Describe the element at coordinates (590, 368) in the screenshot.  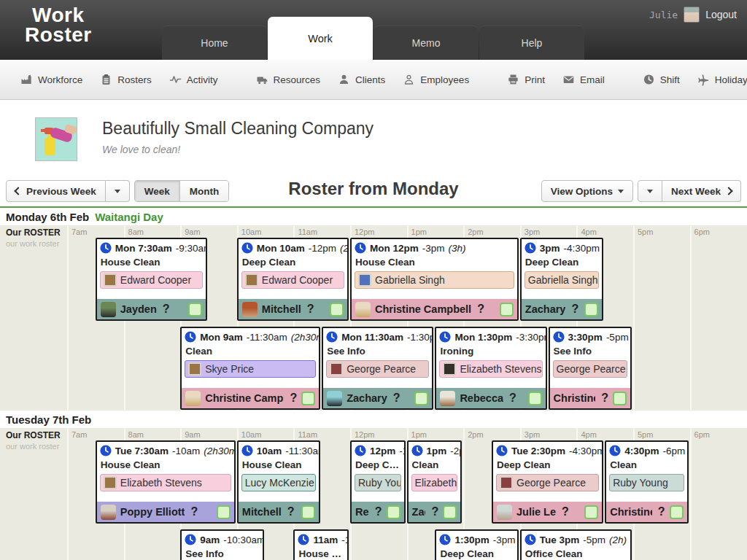
I see `shift-card: 3:30pm-5pmSee InfoGeorge PearceChristine…` at that location.